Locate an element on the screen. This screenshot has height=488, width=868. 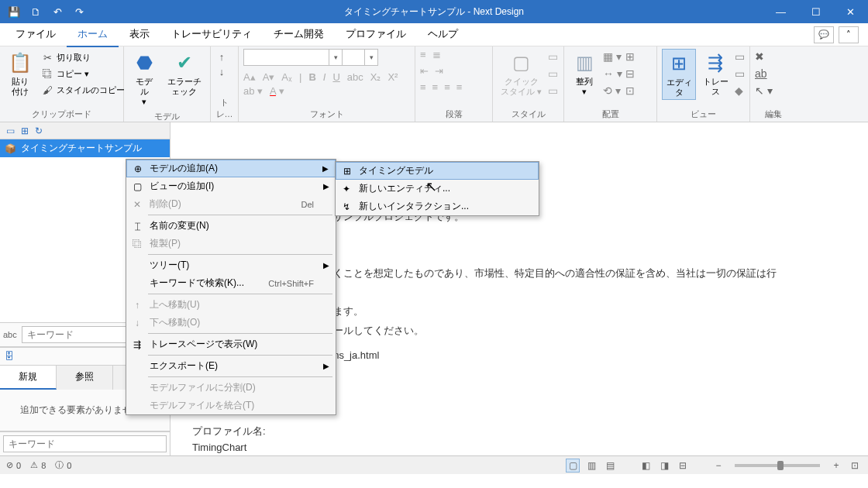
copy-button: ⿻コピー ▾ is located at coordinates (83, 74).